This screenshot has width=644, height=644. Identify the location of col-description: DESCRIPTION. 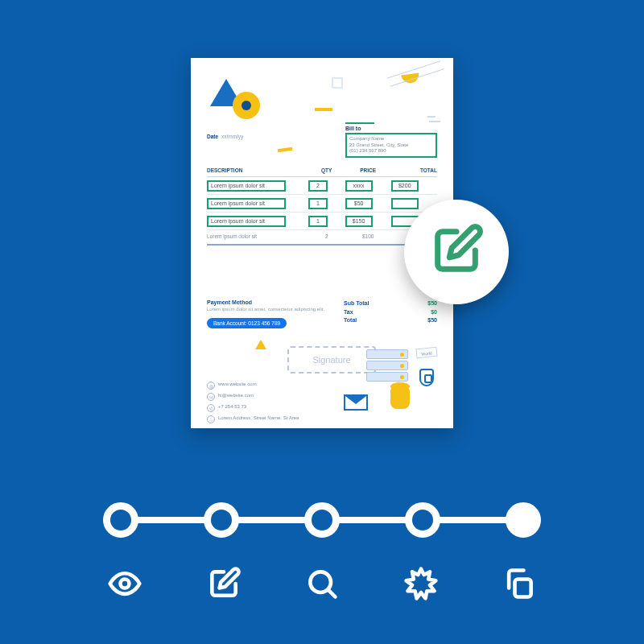
(258, 171).